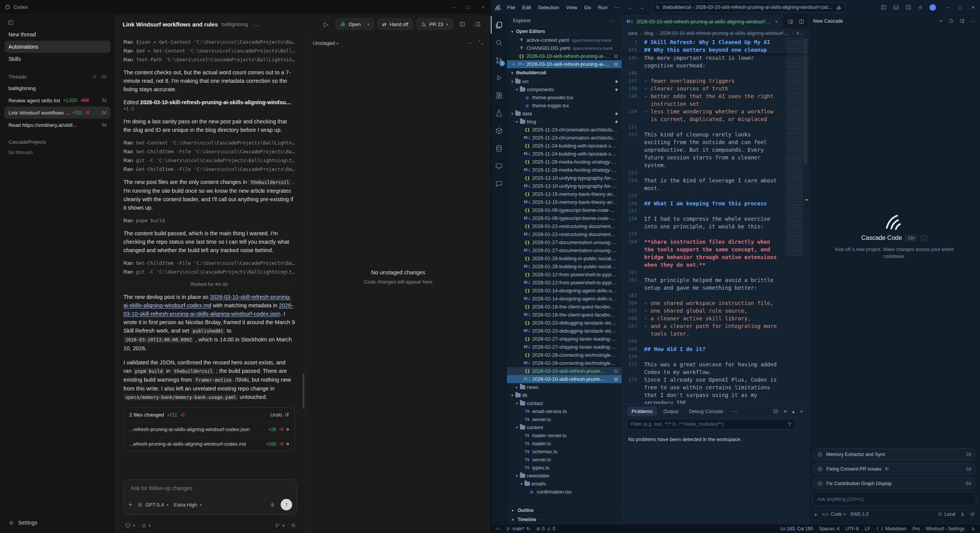 The height and width of the screenshot is (533, 980). I want to click on maximize-button: □, so click(960, 8).